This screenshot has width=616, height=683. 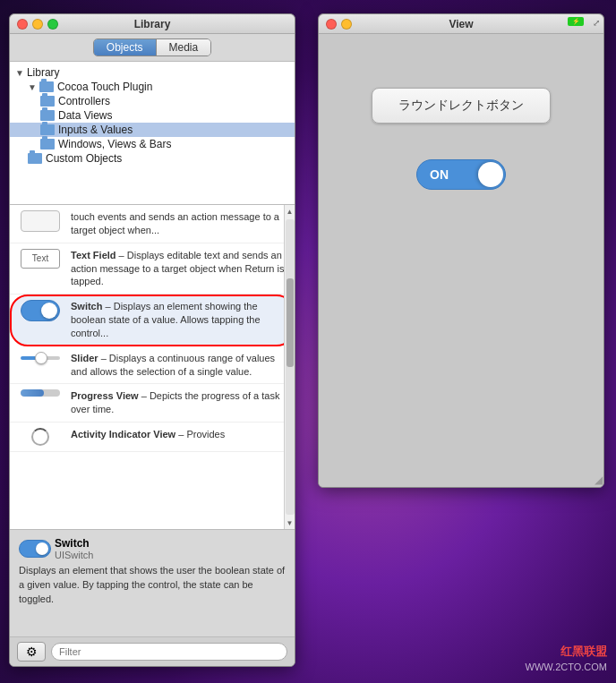 What do you see at coordinates (566, 652) in the screenshot?
I see `watermark-line1: 红黑联盟` at bounding box center [566, 652].